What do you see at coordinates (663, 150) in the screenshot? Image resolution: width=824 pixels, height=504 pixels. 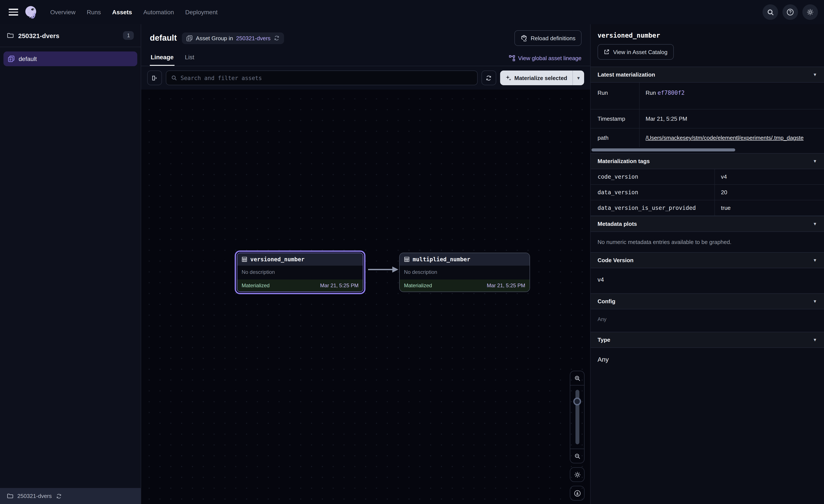 I see `scrollbar-thumb` at bounding box center [663, 150].